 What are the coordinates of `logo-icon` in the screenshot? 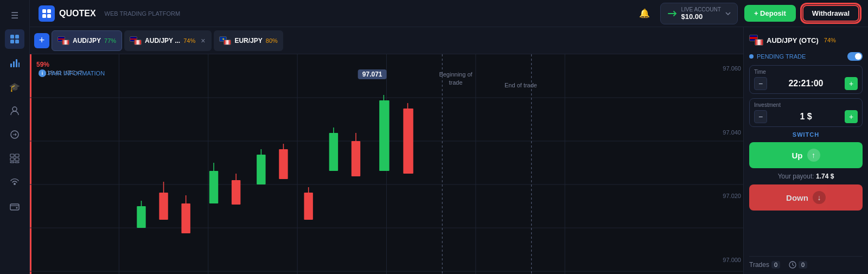 It's located at (47, 14).